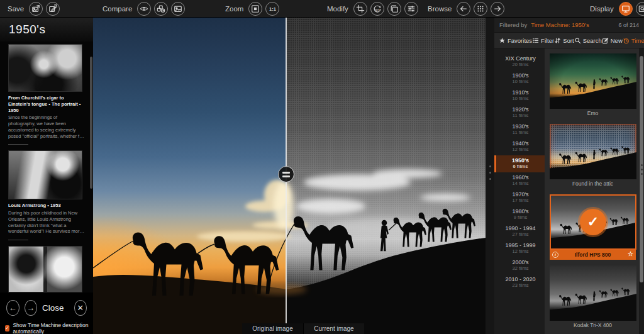 The height and width of the screenshot is (334, 644). I want to click on decade-item: 1940's 12 films, so click(519, 147).